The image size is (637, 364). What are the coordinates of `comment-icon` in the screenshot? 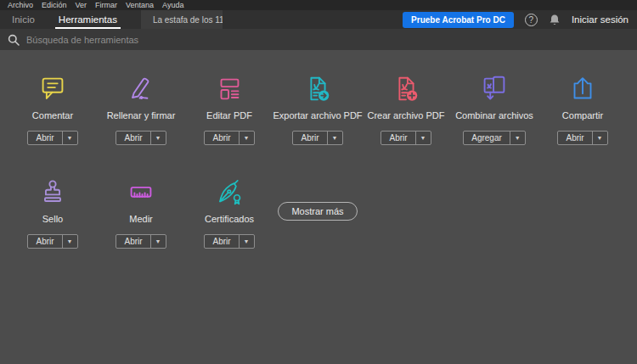 It's located at (53, 89).